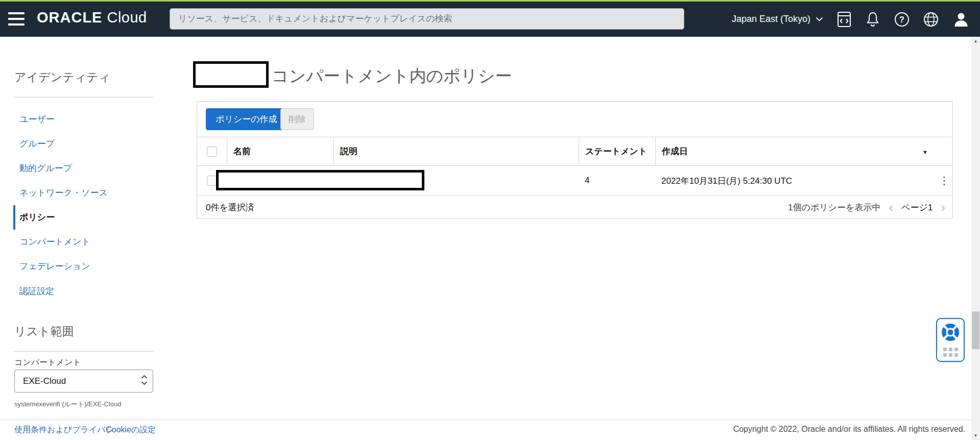 This screenshot has width=980, height=440. Describe the element at coordinates (944, 181) in the screenshot. I see `row-menu-icon: ⋮` at that location.